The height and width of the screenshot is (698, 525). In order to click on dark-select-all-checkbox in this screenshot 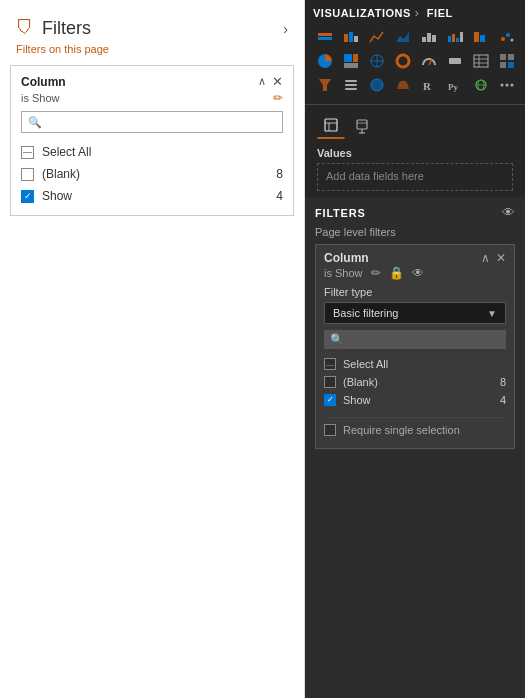, I will do `click(330, 364)`.